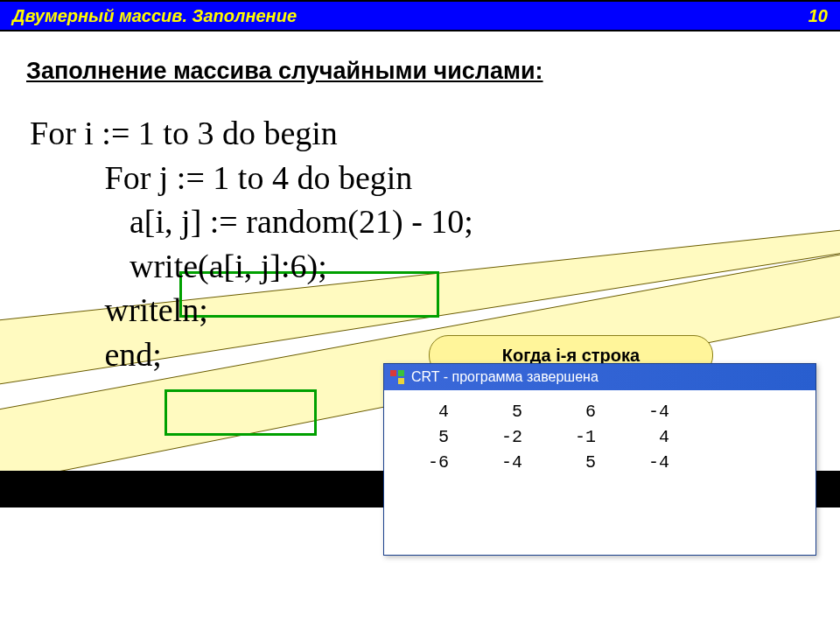 The height and width of the screenshot is (630, 840). Describe the element at coordinates (154, 16) in the screenshot. I see `slide-title: Двумерный массив. Заполнение` at that location.